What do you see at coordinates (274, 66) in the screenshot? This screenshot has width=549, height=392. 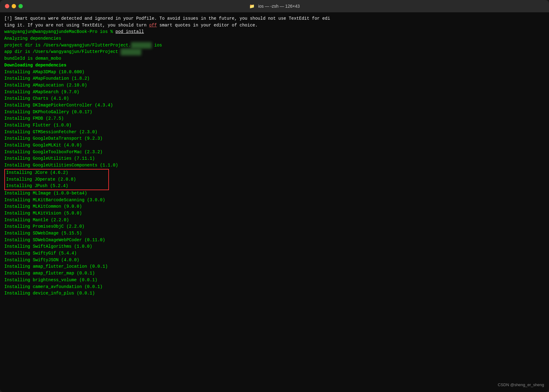 I see `line-downloading: Downloading dependencies` at bounding box center [274, 66].